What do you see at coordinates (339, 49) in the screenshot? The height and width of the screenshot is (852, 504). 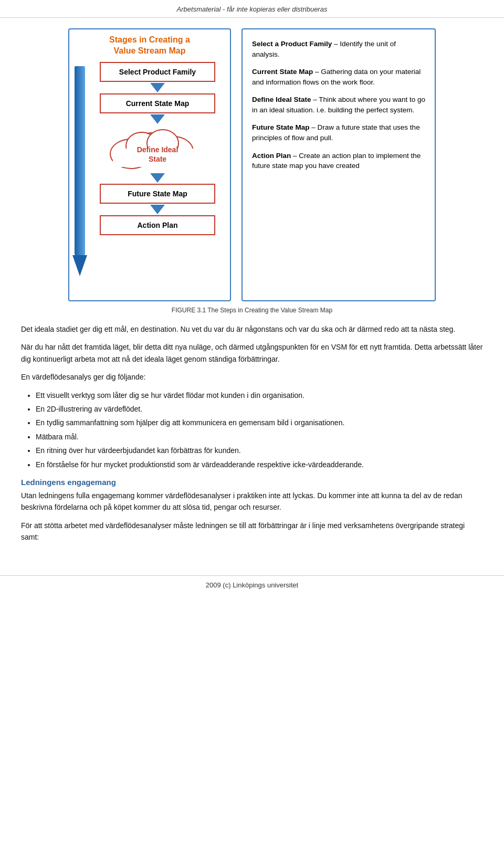 I see `desc-select-product-family: Select a Product Family – Identify the u…` at bounding box center [339, 49].